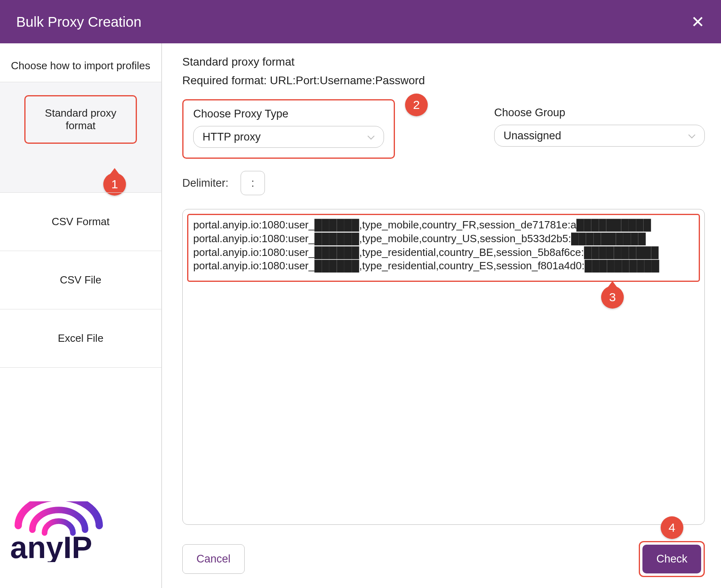 This screenshot has width=721, height=588. What do you see at coordinates (672, 559) in the screenshot?
I see `check-button-highlight: 4 Check` at bounding box center [672, 559].